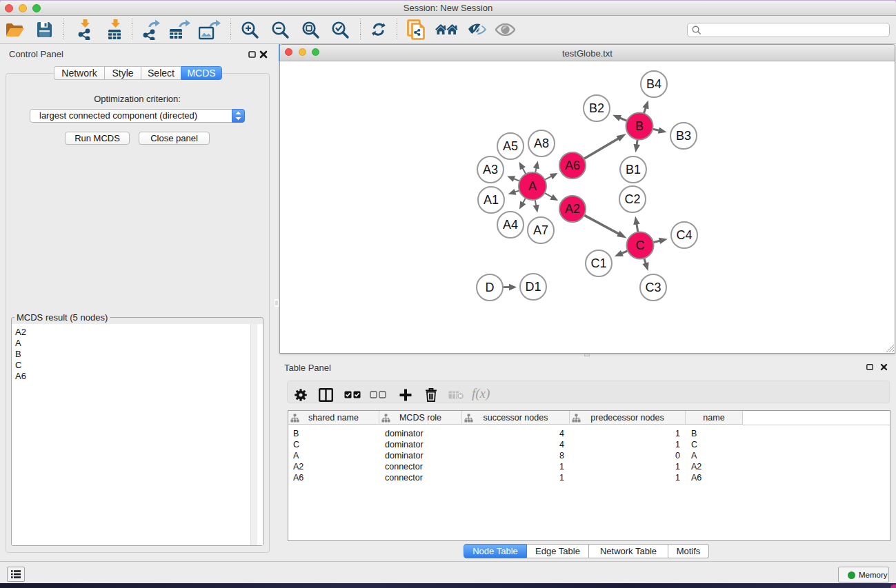 The width and height of the screenshot is (896, 588). Describe the element at coordinates (632, 199) in the screenshot. I see `svg-text: C2` at that location.